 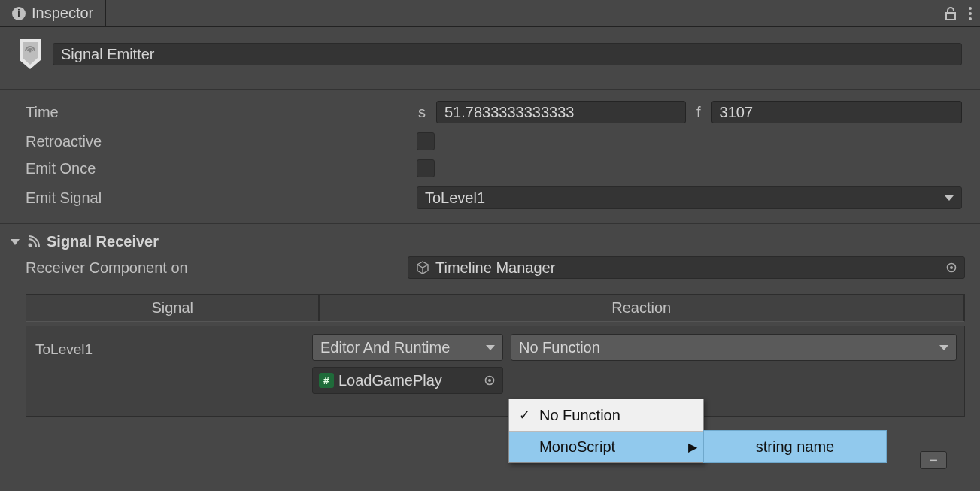 I want to click on object-header: Signal Emitter, so click(x=490, y=59).